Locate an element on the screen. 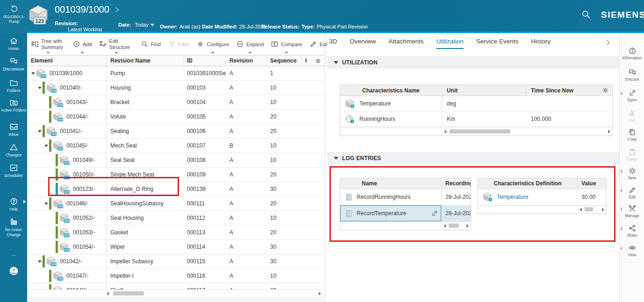 The width and height of the screenshot is (644, 302). sidebar-item-folders: Folders is located at coordinates (14, 86).